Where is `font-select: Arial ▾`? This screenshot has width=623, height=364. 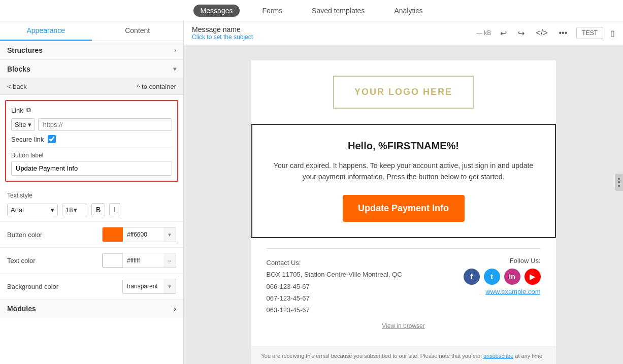 font-select: Arial ▾ is located at coordinates (32, 210).